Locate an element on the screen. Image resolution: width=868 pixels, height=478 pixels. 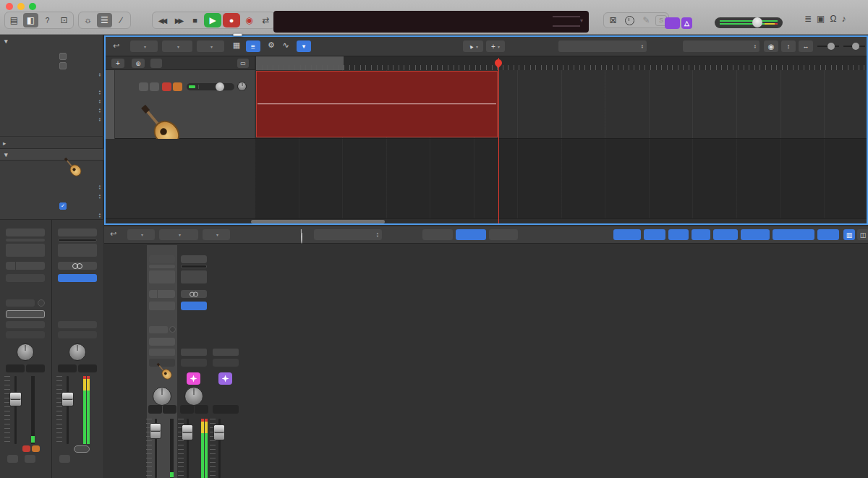
zoom-window-button is located at coordinates (33, 7).